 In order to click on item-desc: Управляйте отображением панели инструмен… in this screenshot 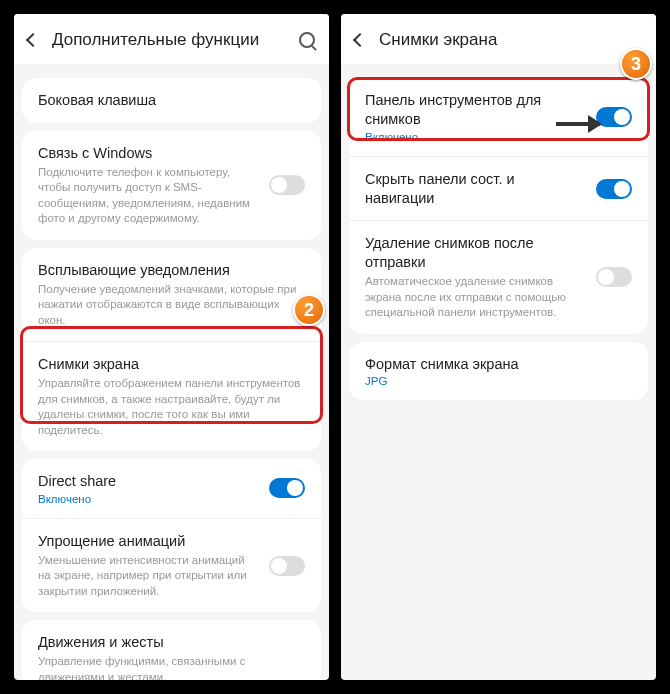, I will do `click(172, 407)`.